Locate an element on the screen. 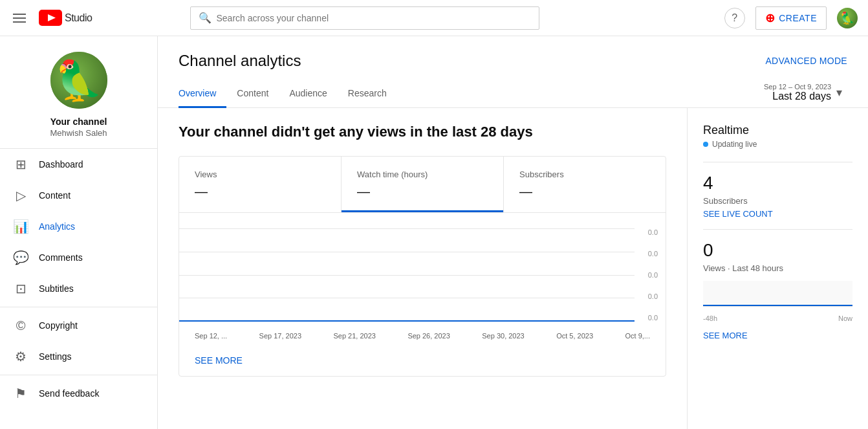 The image size is (868, 429). page-header: Channel analytics ADVANCED MODE is located at coordinates (513, 53).